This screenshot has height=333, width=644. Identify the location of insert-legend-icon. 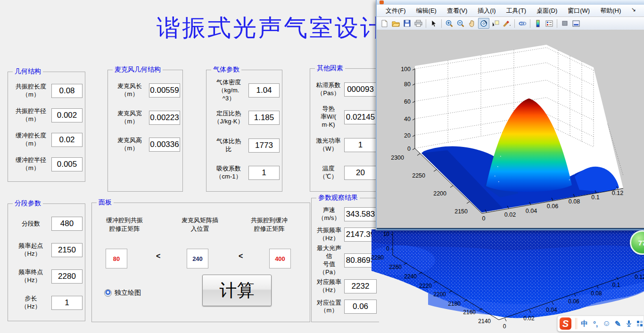
(549, 24).